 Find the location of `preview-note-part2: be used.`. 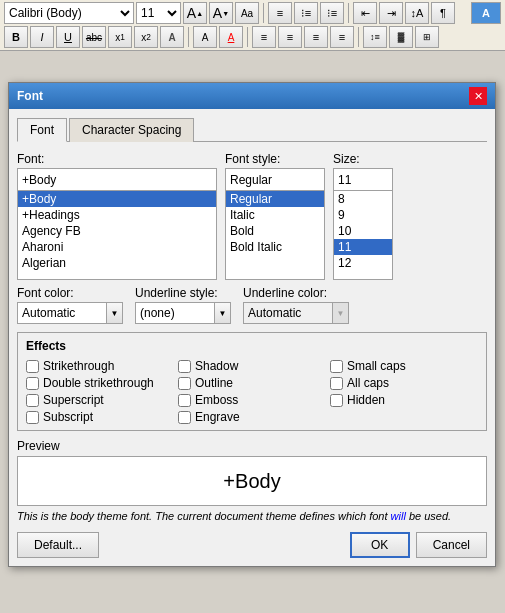

preview-note-part2: be used. is located at coordinates (428, 516).